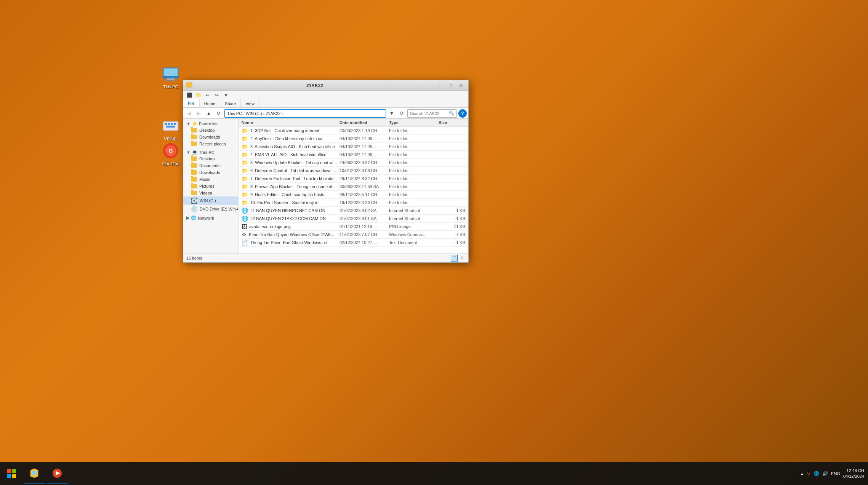 Image resolution: width=868 pixels, height=485 pixels. Describe the element at coordinates (191, 104) in the screenshot. I see `tab-file: File` at that location.